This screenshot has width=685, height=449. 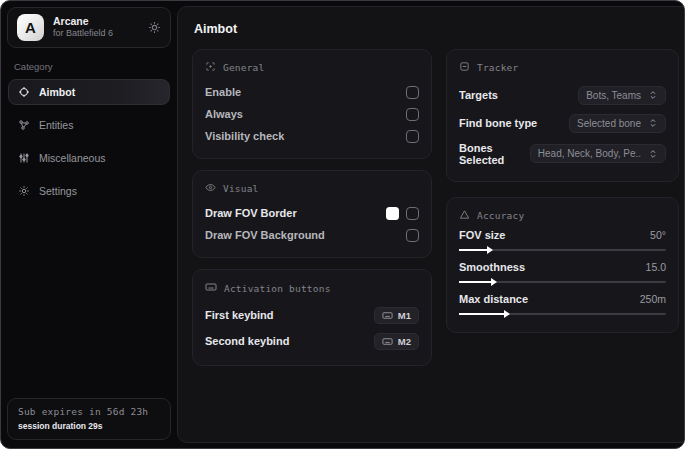 What do you see at coordinates (658, 235) in the screenshot?
I see `slider-value: 50°` at bounding box center [658, 235].